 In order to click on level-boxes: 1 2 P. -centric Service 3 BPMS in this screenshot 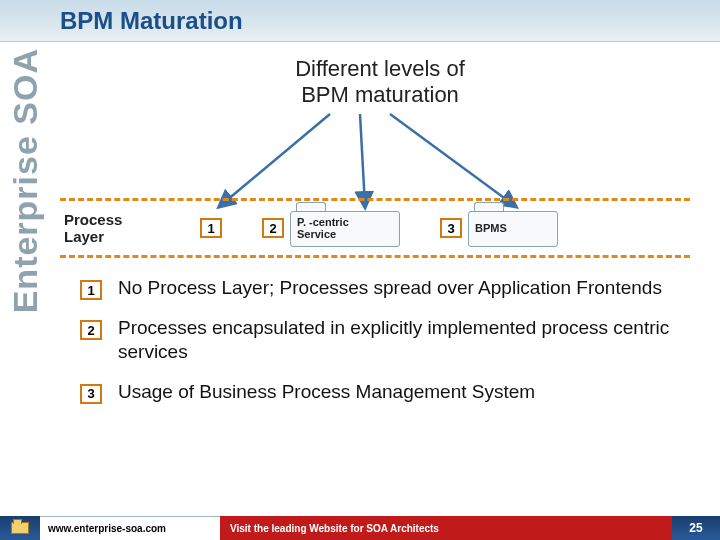, I will do `click(435, 228)`.